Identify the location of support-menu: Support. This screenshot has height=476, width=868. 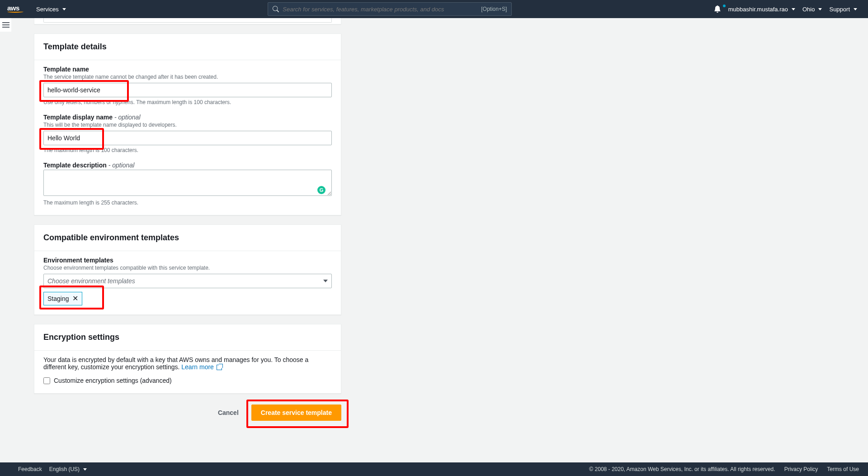
(843, 9).